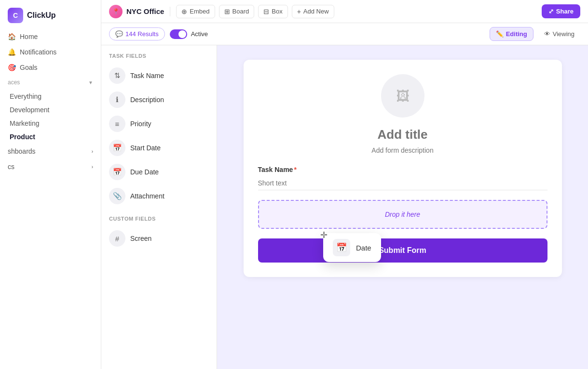 This screenshot has height=369, width=588. Describe the element at coordinates (117, 100) in the screenshot. I see `description-icon: ℹ` at that location.